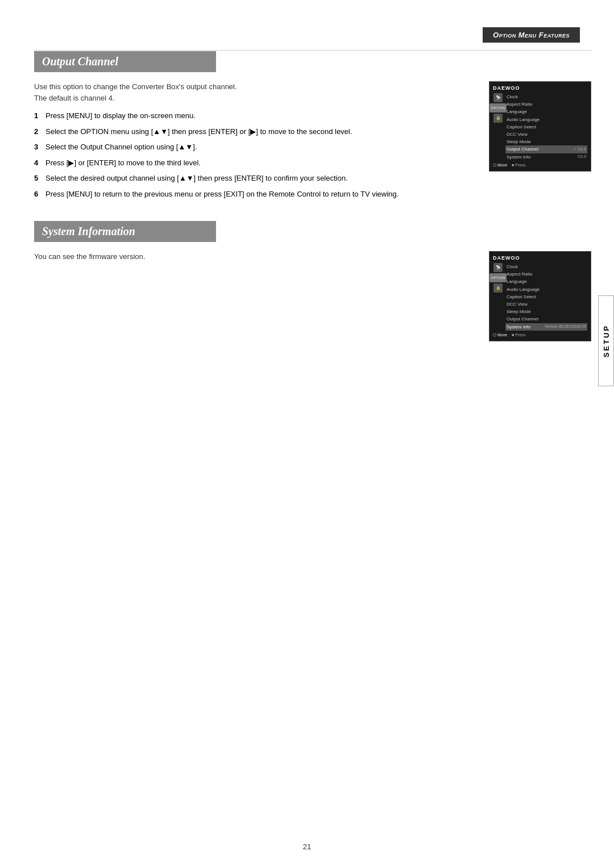 The image size is (614, 868). Describe the element at coordinates (580, 149) in the screenshot. I see `menu-item-value: ✓ Ch.4` at that location.